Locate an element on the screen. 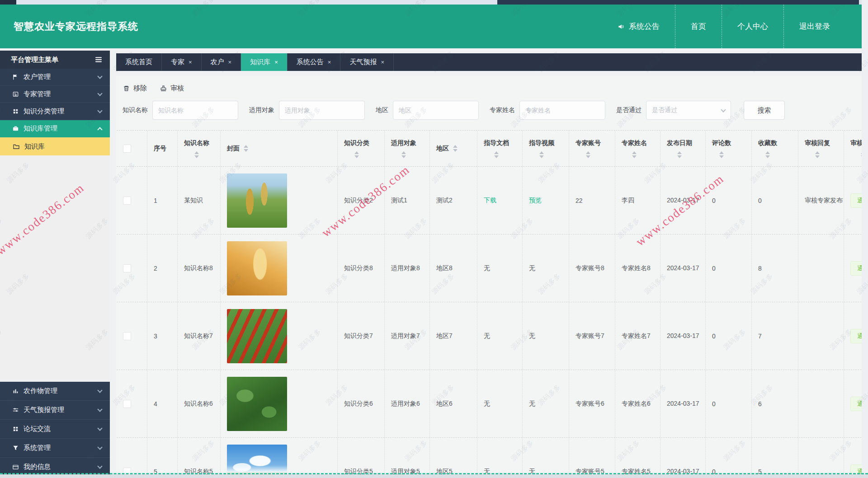 The height and width of the screenshot is (478, 868). select-all-checkbox is located at coordinates (127, 149).